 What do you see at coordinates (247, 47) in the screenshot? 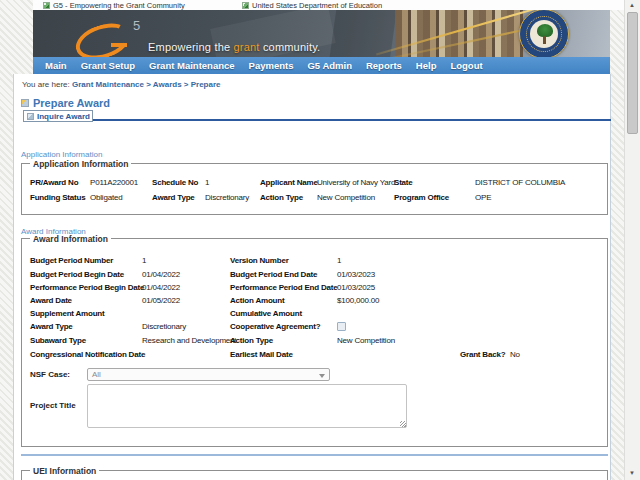
I see `tagline-grant: grant` at bounding box center [247, 47].